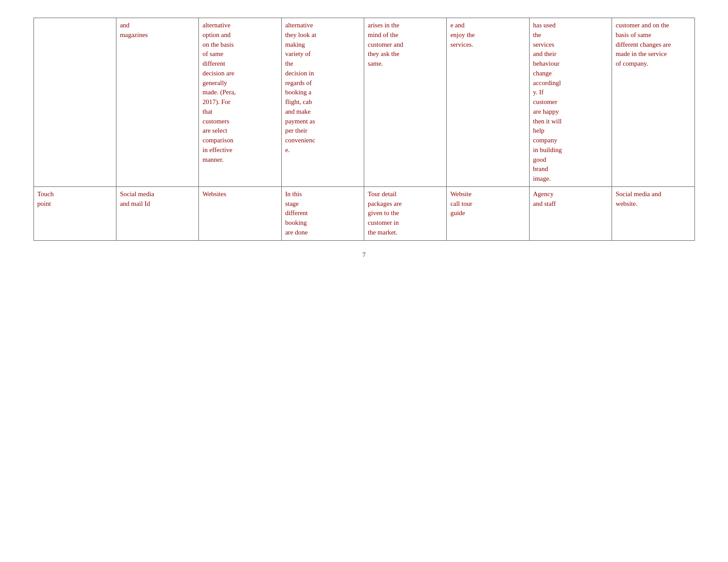 The height and width of the screenshot is (562, 728). I want to click on table-cell: e and enjoy the services., so click(488, 102).